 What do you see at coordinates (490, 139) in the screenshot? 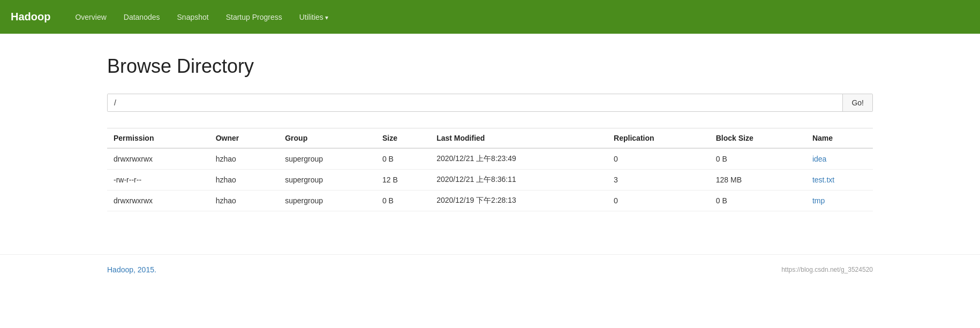
I see `table-header-row: Permission Owner Group Size Last Modifie…` at bounding box center [490, 139].